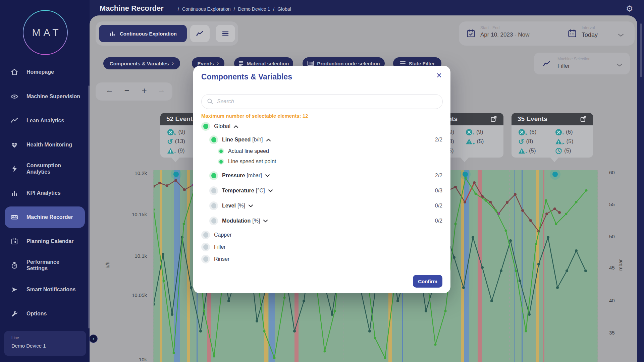  I want to click on tree-item-line-speed: Line Speed[b/h] 2/2, so click(322, 140).